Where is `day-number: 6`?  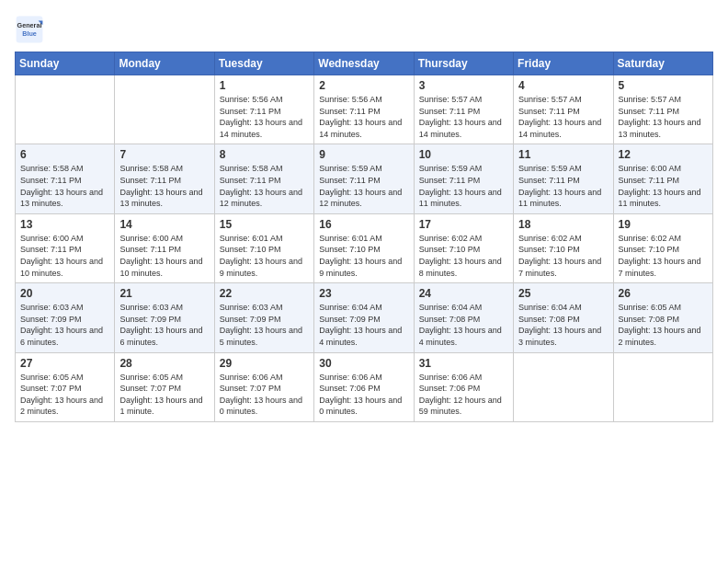
day-number: 6 is located at coordinates (64, 155).